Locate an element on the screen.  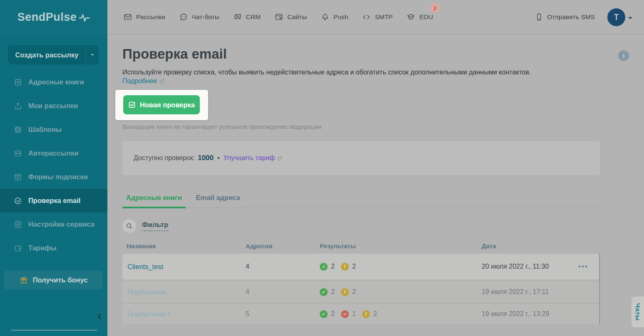
pulse-icon is located at coordinates (85, 17).